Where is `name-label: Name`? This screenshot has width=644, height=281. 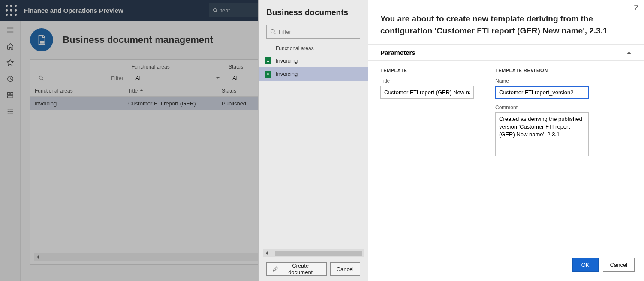 name-label: Name is located at coordinates (542, 81).